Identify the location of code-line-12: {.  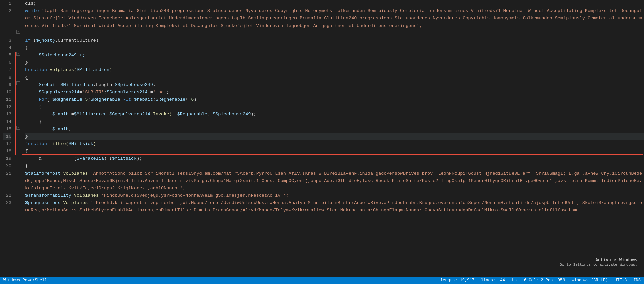
(335, 107).